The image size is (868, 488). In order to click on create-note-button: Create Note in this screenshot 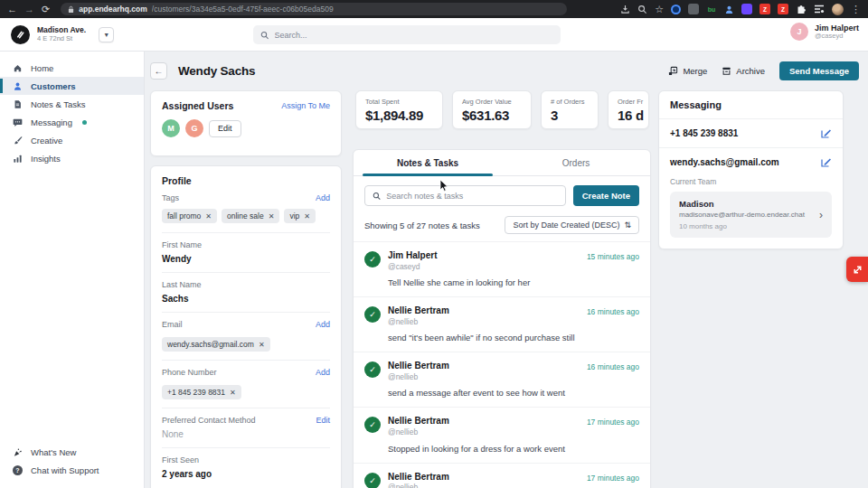, I will do `click(606, 195)`.